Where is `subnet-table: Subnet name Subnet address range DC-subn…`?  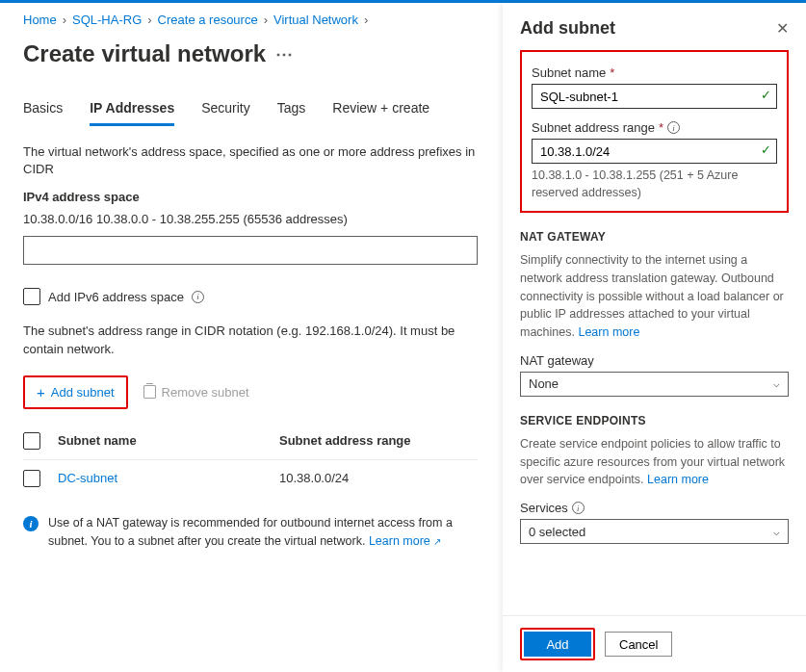 subnet-table: Subnet name Subnet address range DC-subn… is located at coordinates (250, 460).